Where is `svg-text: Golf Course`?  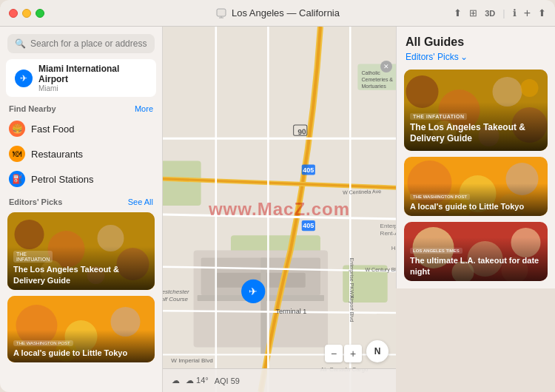 svg-text: Golf Course is located at coordinates (176, 299).